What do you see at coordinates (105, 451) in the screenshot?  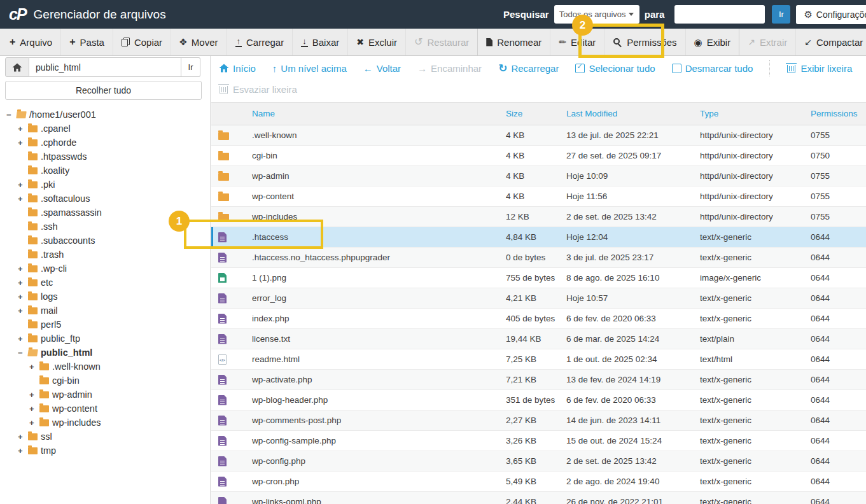 I see `tree-item: + tmp` at bounding box center [105, 451].